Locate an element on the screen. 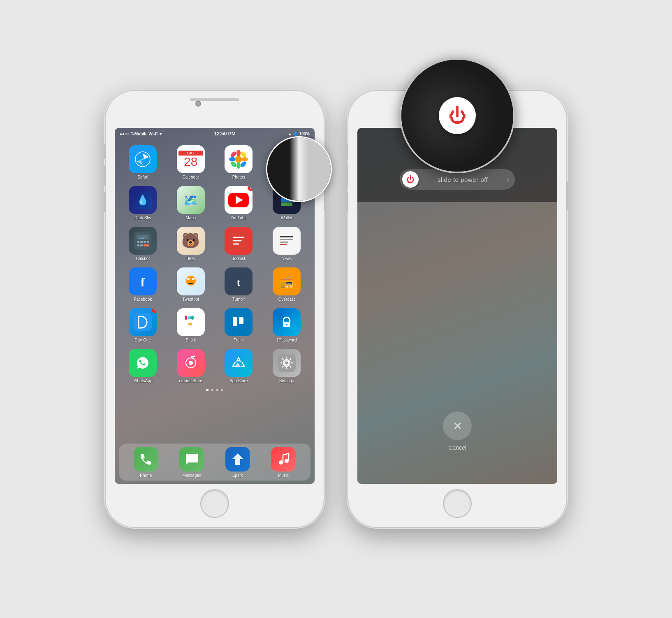 Image resolution: width=672 pixels, height=618 pixels. app-maps: 🗺️ Maps is located at coordinates (191, 203).